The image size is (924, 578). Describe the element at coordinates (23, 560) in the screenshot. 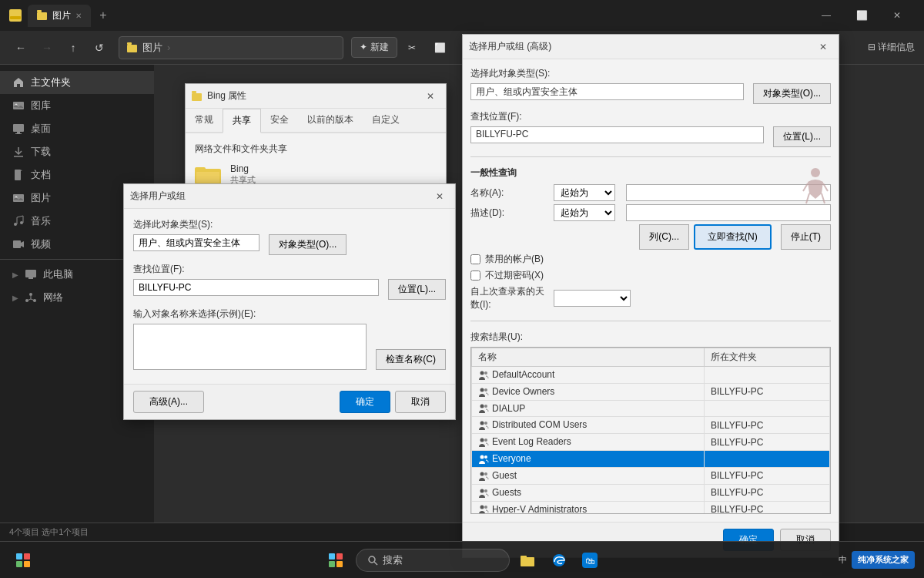

I see `start-btn` at that location.